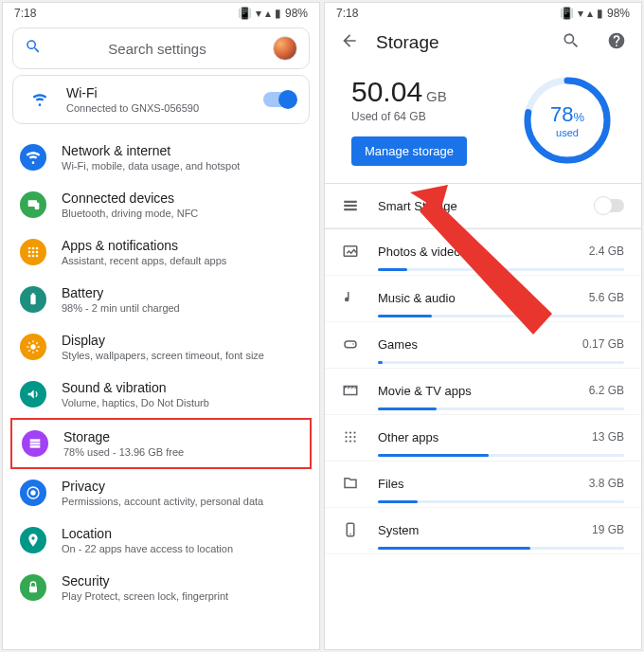  I want to click on search-icon, so click(33, 48).